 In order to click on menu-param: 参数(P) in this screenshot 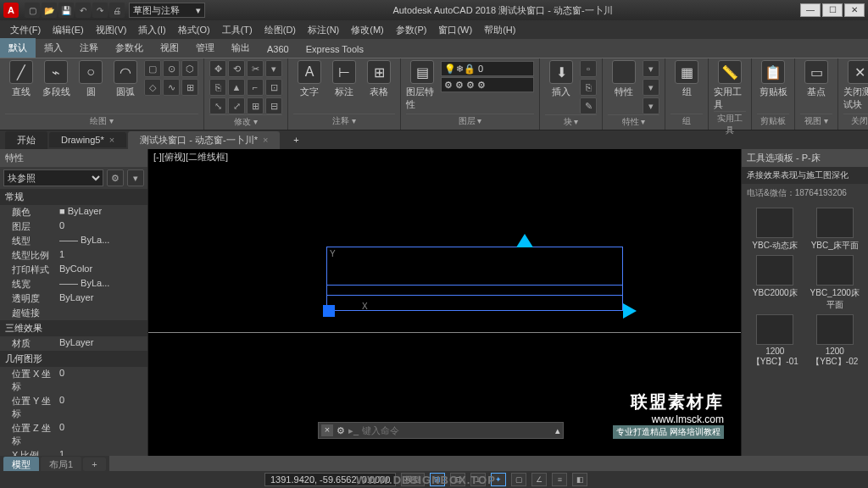, I will do `click(412, 30)`.